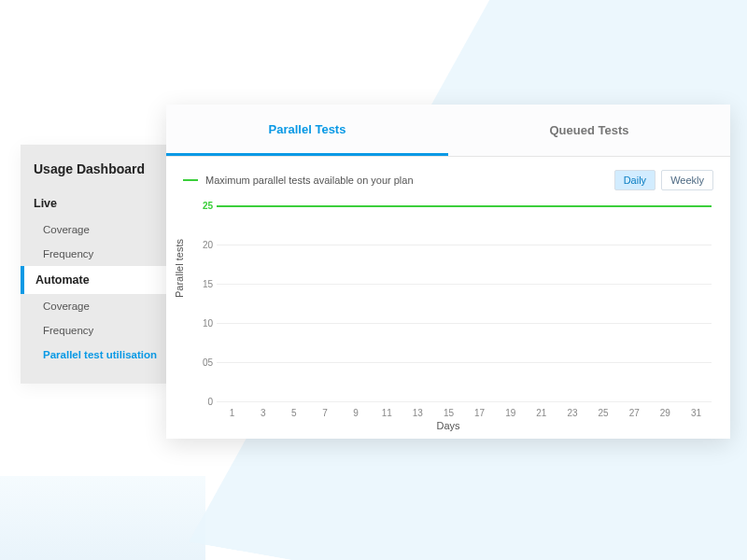 The width and height of the screenshot is (747, 560). What do you see at coordinates (103, 518) in the screenshot?
I see `background-gradient-bottom` at bounding box center [103, 518].